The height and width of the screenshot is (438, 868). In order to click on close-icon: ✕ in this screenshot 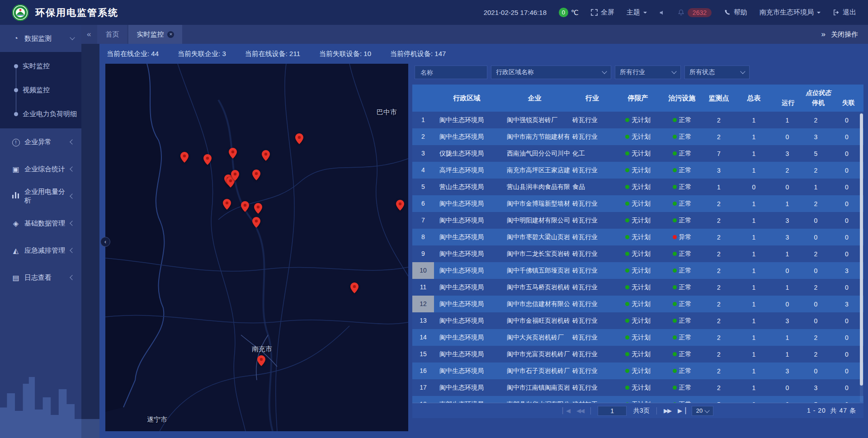, I will do `click(171, 34)`.